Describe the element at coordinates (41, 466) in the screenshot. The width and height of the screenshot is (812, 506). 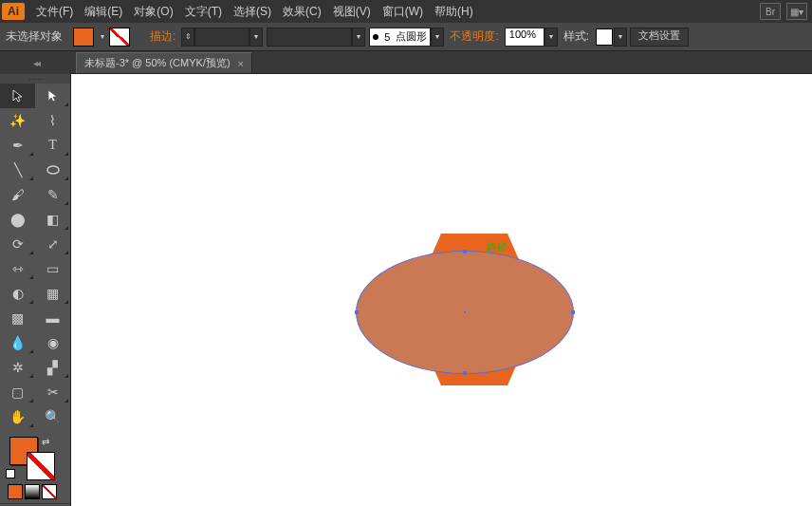
I see `stroke-color-box` at that location.